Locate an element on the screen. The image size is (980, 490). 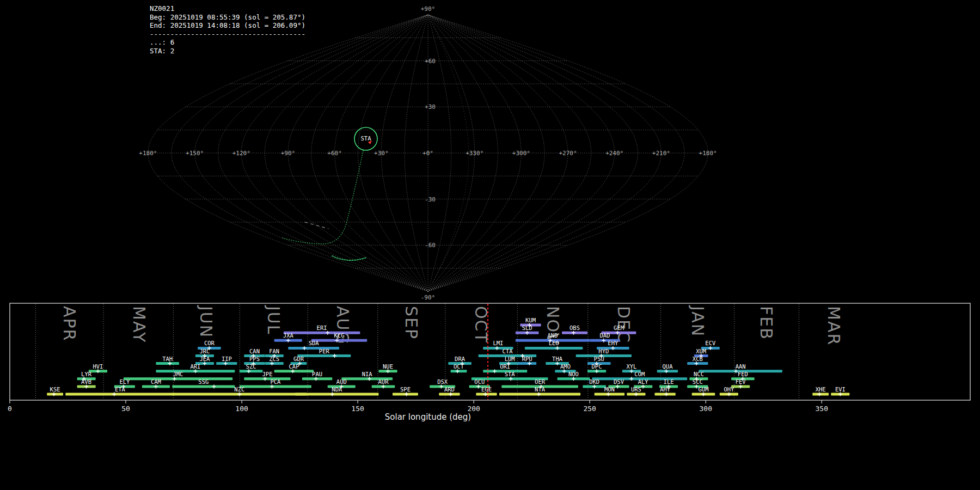
shower-code-label: AHY is located at coordinates (665, 389).